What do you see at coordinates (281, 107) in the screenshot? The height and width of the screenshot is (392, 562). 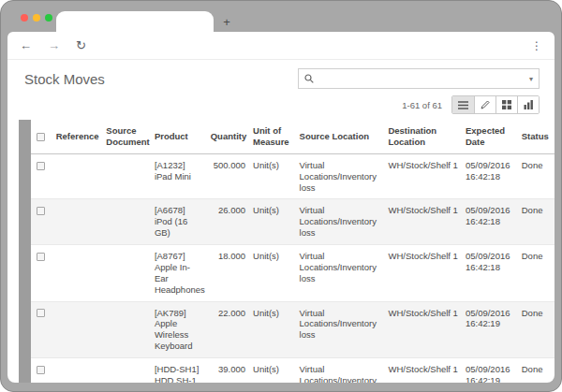 I see `pager-row: 1-61 of 61` at bounding box center [281, 107].